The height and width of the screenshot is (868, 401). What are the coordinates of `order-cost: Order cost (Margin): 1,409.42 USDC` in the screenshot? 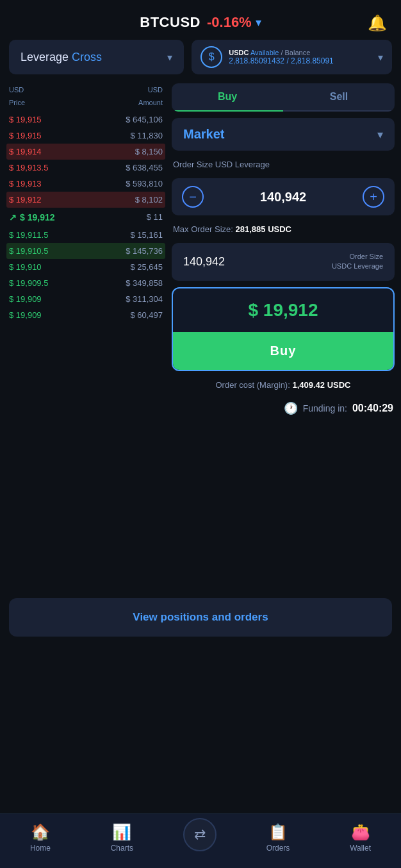 It's located at (283, 385).